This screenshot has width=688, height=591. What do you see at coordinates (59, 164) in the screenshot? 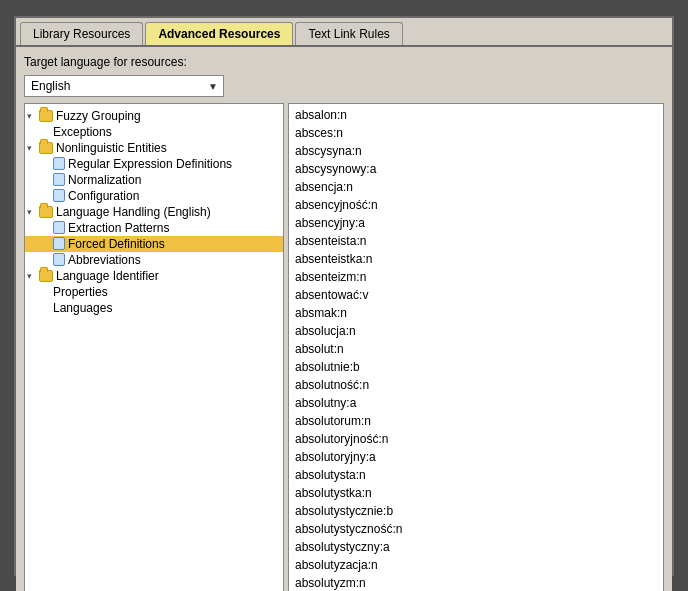
I see `doc-icon-regex` at bounding box center [59, 164].